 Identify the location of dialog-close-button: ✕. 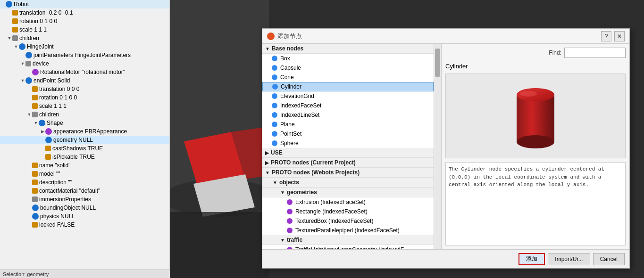
(619, 36).